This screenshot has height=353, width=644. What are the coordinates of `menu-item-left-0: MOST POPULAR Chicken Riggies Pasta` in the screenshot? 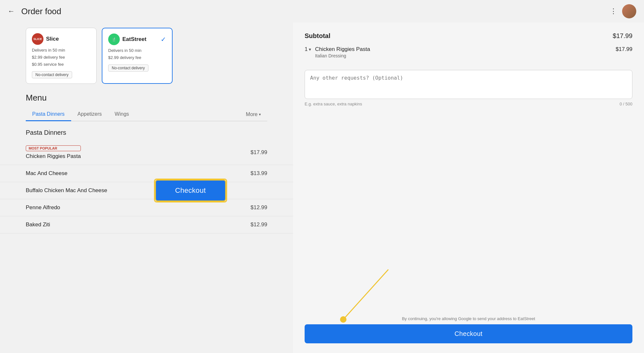 It's located at (53, 152).